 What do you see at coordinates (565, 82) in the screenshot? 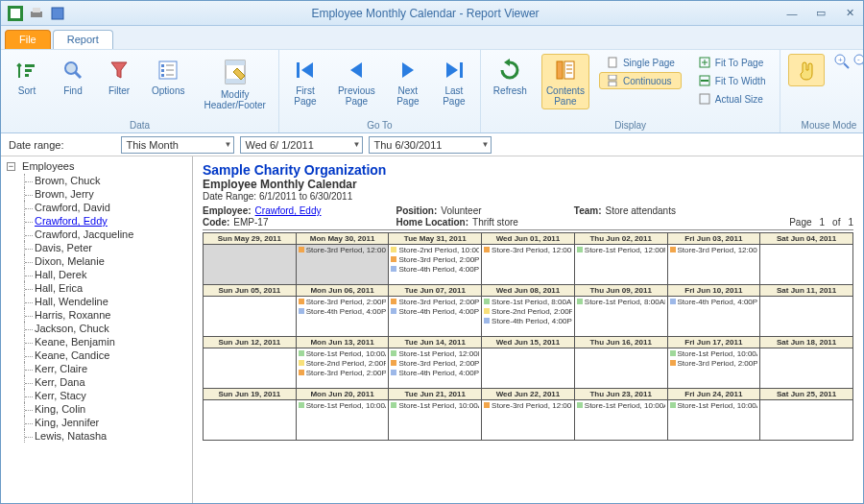
I see `contents-pane-button: Contents Pane` at bounding box center [565, 82].